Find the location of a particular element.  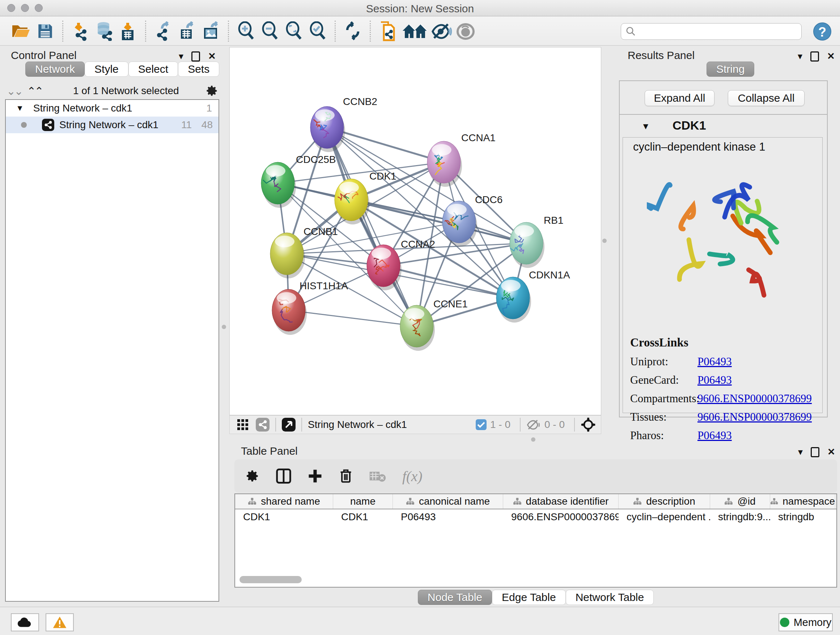

save-session-button is located at coordinates (46, 31).